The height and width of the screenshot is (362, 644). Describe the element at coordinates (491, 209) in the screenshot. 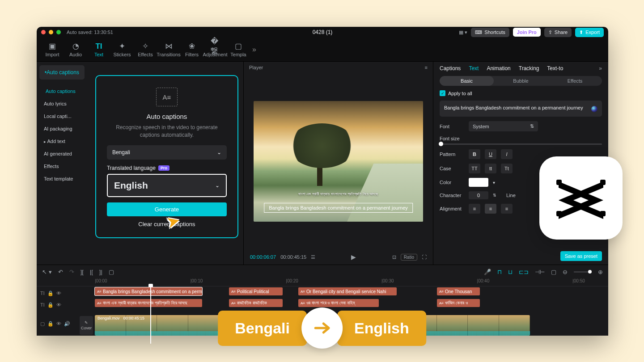

I see `align-center: ≡` at that location.